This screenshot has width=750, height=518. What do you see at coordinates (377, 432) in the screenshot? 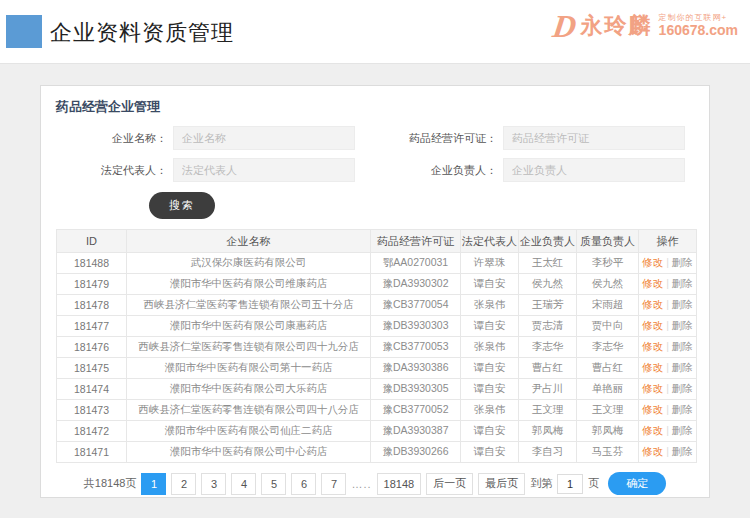
I see `table-row: 181472濮阳市华中医药有限公司仙庄二药店豫DA3930387谭自安郭凤梅郭凤…` at bounding box center [377, 432].